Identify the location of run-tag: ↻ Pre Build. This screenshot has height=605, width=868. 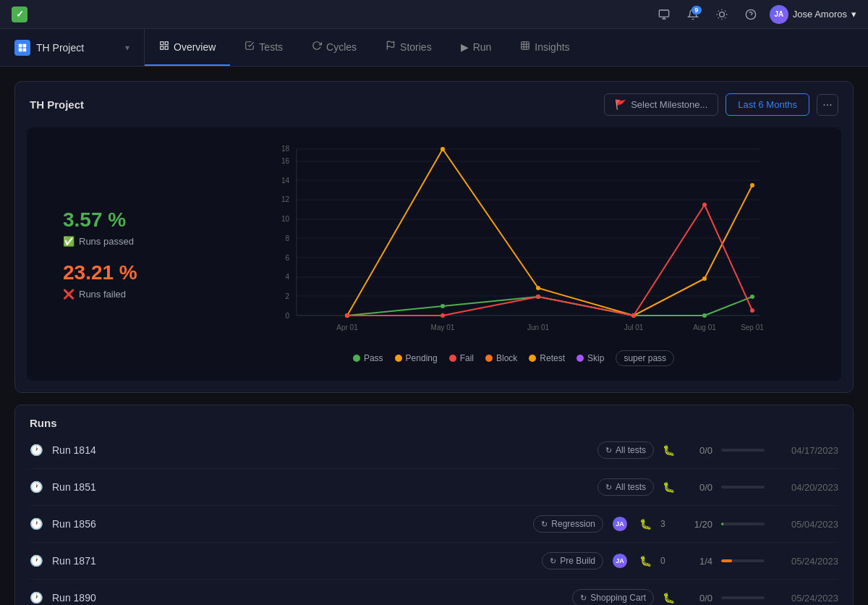
(573, 561).